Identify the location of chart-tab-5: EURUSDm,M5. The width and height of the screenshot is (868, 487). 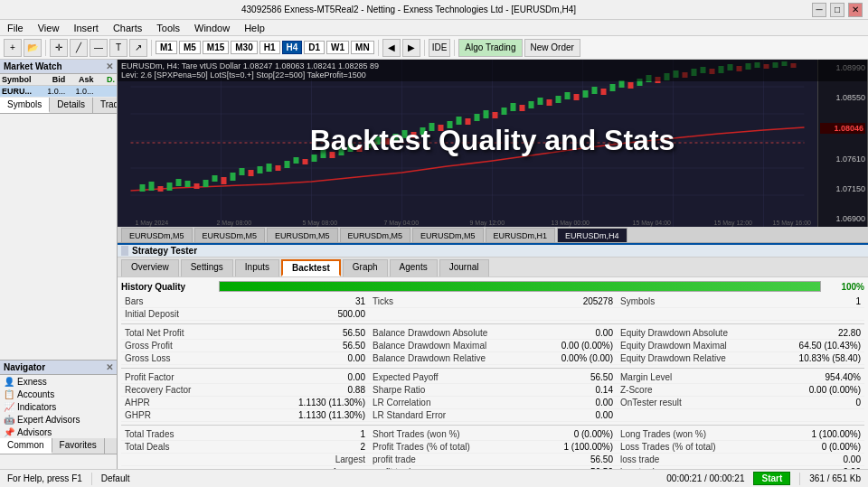
(448, 235).